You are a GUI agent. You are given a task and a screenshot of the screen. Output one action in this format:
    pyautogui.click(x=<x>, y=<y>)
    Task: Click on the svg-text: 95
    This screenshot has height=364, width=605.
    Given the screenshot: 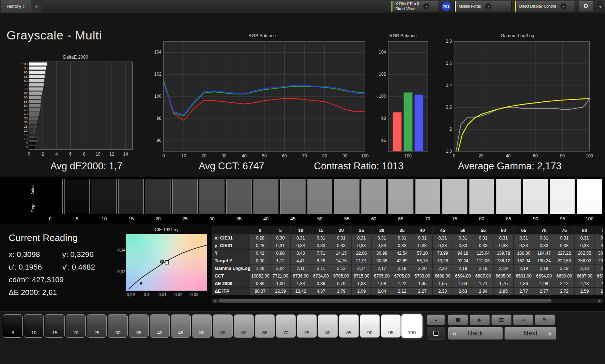 What is the action you would take?
    pyautogui.click(x=26, y=68)
    